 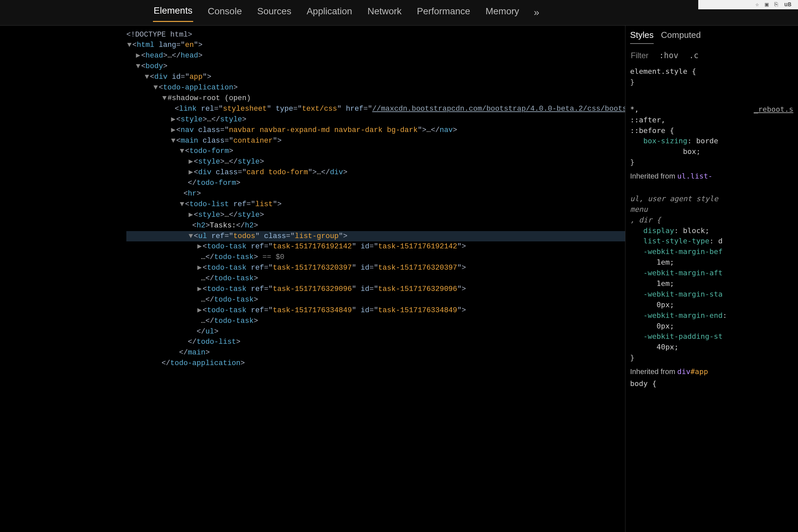 I want to click on dom-node-task-2: ▶<todo-task ref="task-1517176329096" id=…, so click(x=376, y=289).